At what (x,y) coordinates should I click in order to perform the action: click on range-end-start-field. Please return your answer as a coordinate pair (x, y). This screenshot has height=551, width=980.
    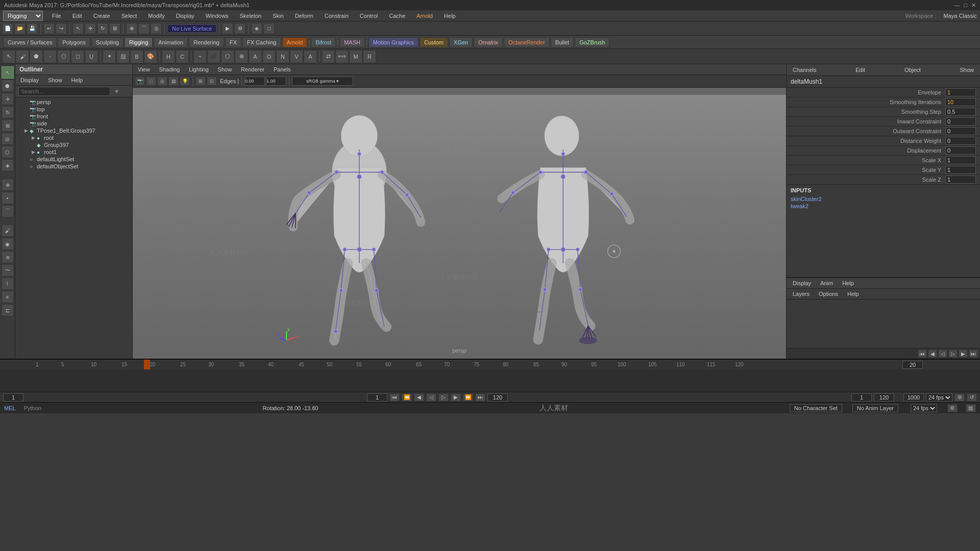
    Looking at the image, I should click on (862, 397).